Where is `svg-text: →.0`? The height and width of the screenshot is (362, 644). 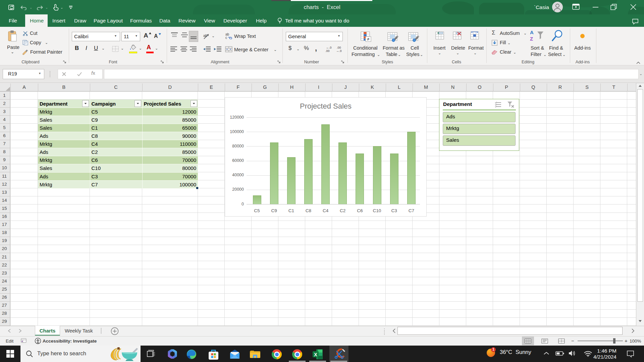 svg-text: →.0 is located at coordinates (339, 51).